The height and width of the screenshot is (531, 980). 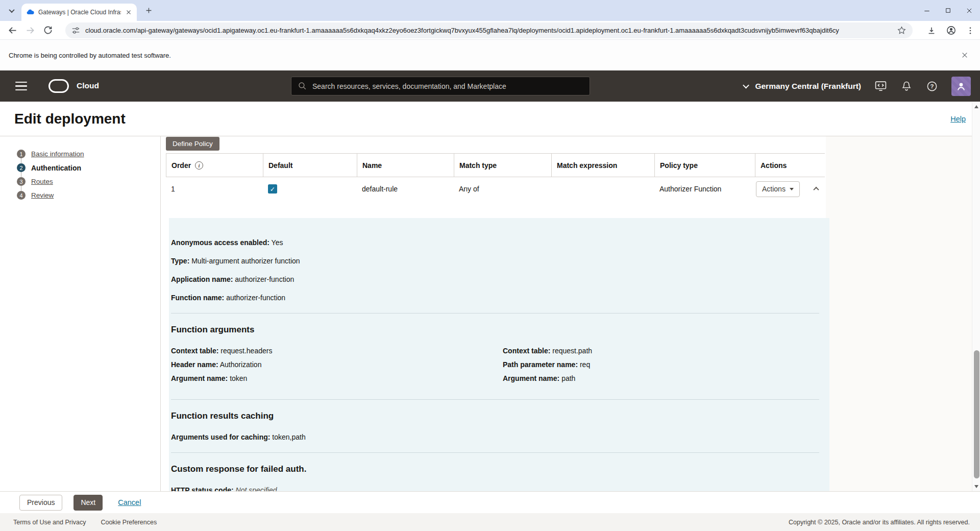 I want to click on args-right-column: Context table: request.path Path paramet…, so click(x=661, y=368).